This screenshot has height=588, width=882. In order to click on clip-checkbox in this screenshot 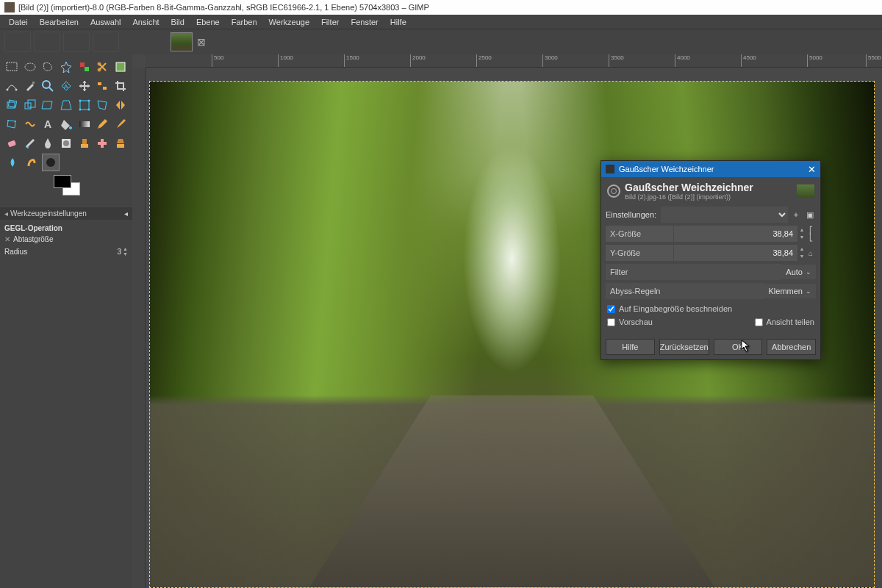, I will do `click(612, 309)`.